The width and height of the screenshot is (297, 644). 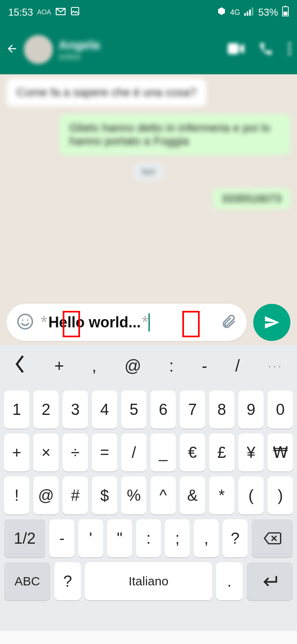 I want to click on key-abc: ABC, so click(x=27, y=581).